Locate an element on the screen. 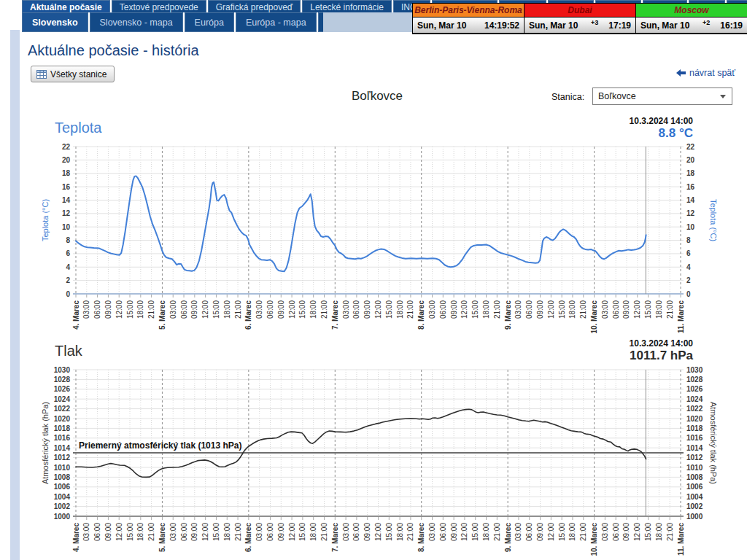  svg-text: 11. Marec is located at coordinates (681, 316).